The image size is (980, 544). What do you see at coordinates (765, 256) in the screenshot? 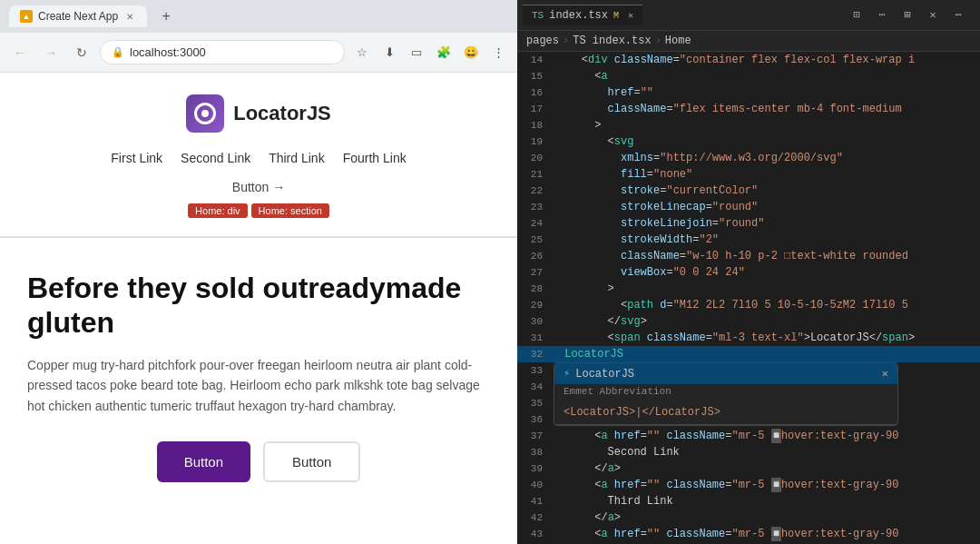
I see `line-content: className="w-10 h-10 p-2 □text-white rou…` at bounding box center [765, 256].